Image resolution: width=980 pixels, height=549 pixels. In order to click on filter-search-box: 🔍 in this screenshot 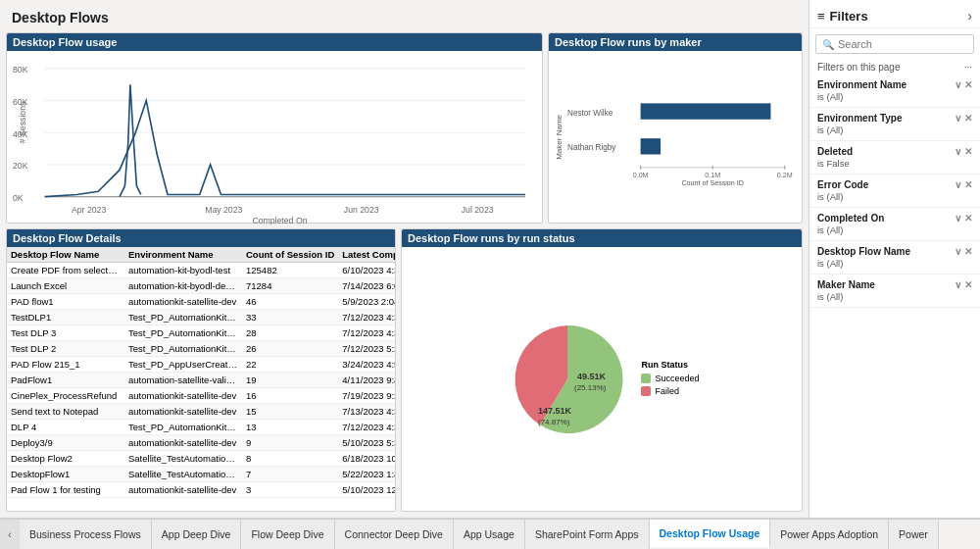, I will do `click(895, 44)`.